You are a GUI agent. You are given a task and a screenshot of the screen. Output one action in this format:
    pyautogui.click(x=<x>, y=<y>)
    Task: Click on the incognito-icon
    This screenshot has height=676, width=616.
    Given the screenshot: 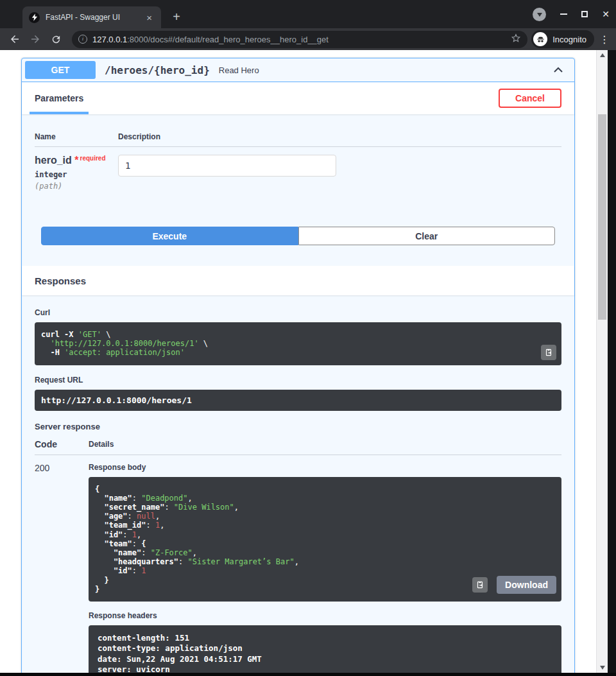 What is the action you would take?
    pyautogui.click(x=540, y=39)
    